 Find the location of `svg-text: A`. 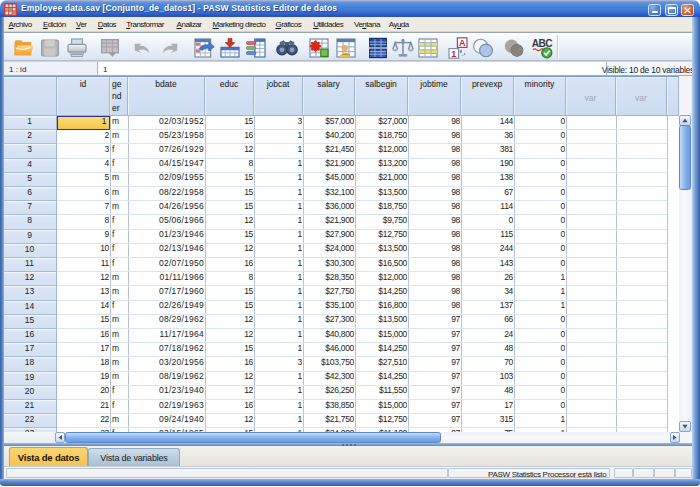

svg-text: A is located at coordinates (462, 43).